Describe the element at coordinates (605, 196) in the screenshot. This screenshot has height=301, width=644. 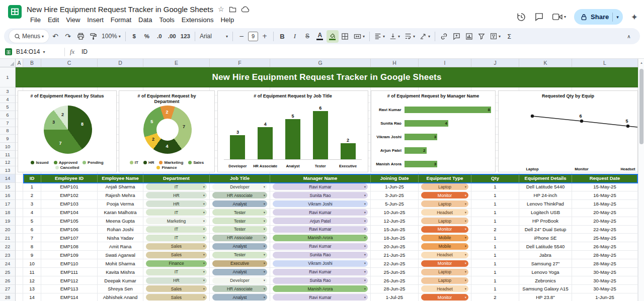
I see `cell: 16-May-25` at that location.